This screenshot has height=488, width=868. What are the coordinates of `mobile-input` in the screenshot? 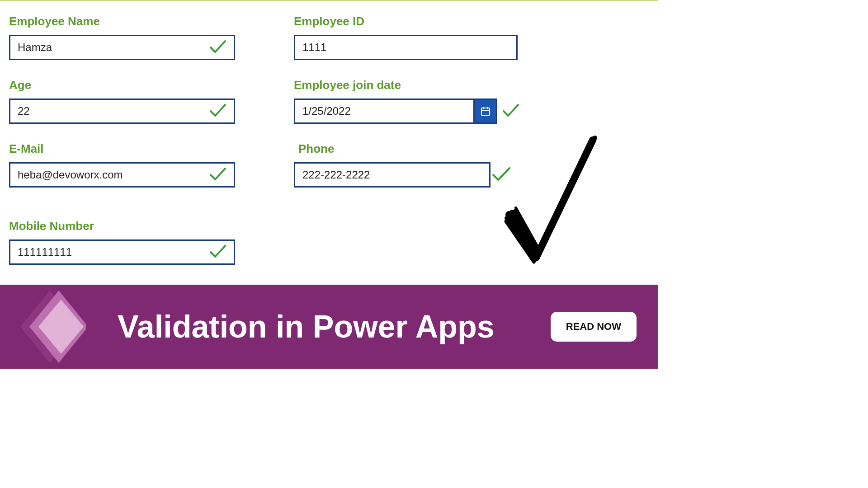 It's located at (122, 252).